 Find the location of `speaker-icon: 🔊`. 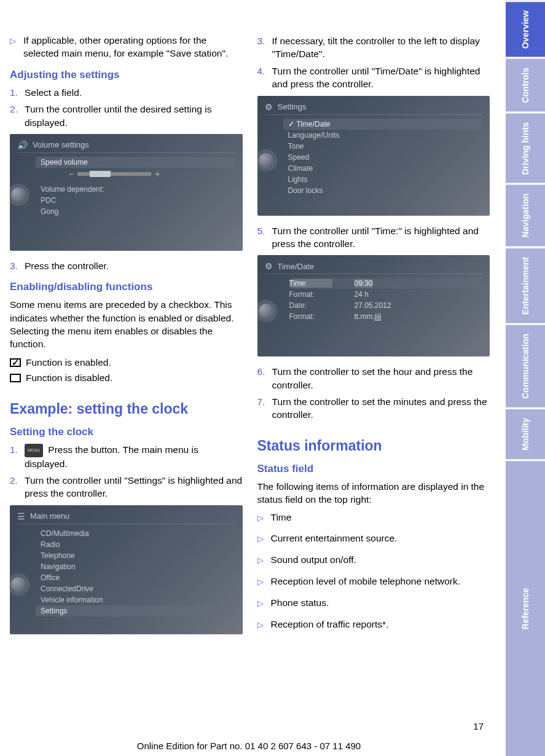

speaker-icon: 🔊 is located at coordinates (22, 145).